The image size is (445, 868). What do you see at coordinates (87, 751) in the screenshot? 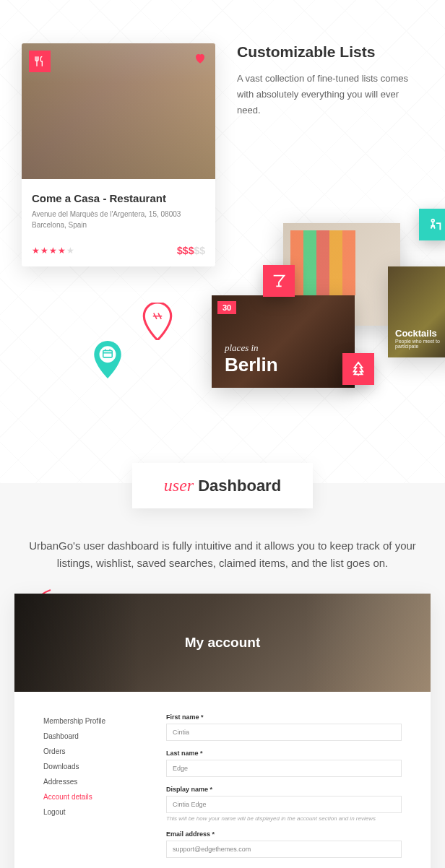
I see `sidebar-item-orders: Orders` at bounding box center [87, 751].